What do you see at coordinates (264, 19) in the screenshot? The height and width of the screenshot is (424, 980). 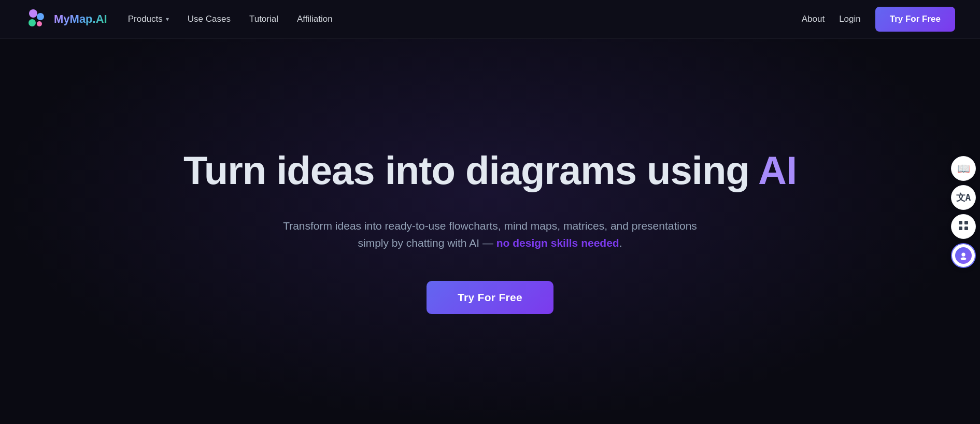 I see `nav-link-tutorial: Tutorial` at bounding box center [264, 19].